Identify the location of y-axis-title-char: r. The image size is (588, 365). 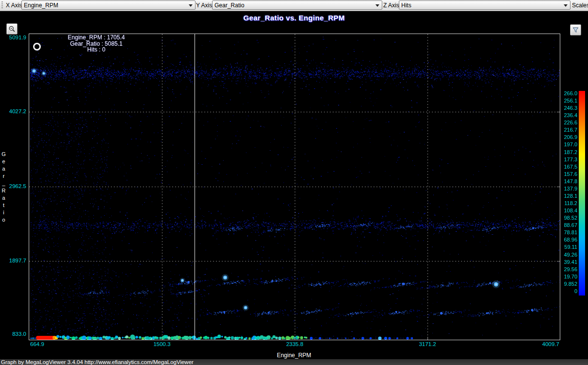
(4, 176).